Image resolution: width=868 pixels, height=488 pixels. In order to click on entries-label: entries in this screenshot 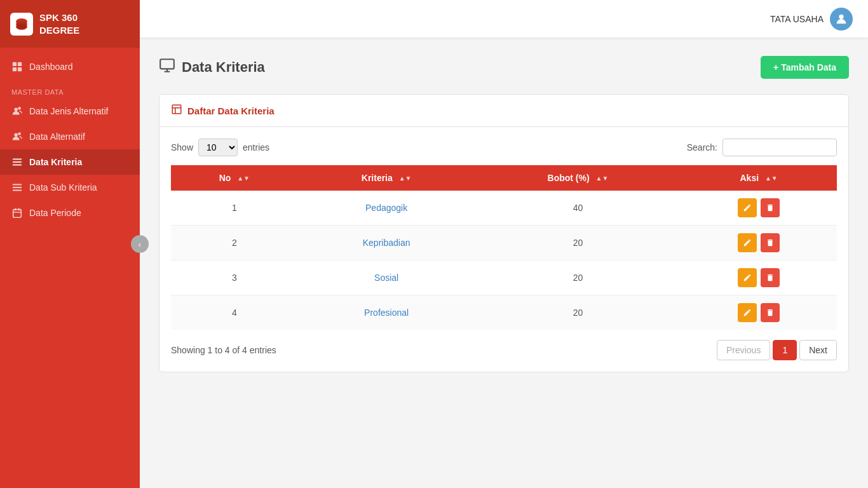, I will do `click(256, 147)`.